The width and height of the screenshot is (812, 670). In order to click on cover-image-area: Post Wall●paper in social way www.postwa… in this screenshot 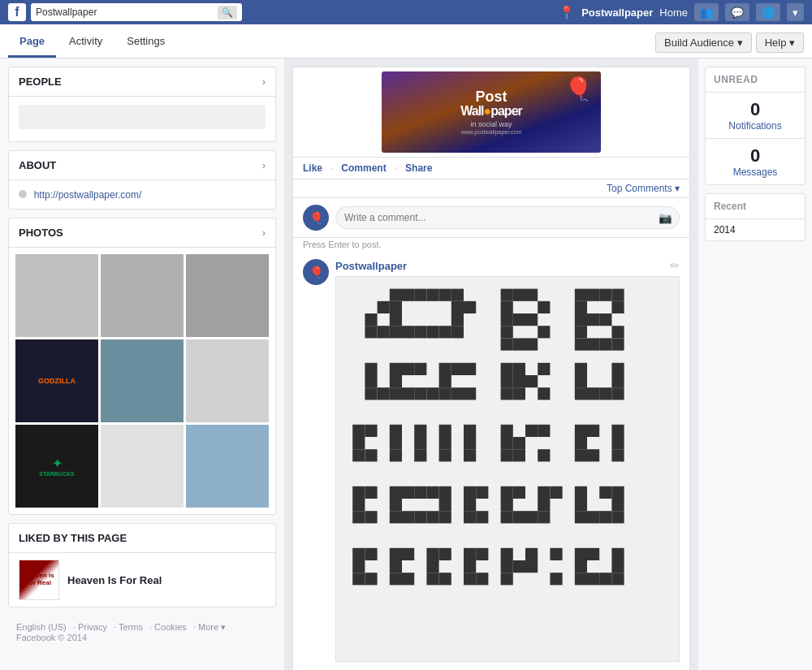, I will do `click(491, 112)`.